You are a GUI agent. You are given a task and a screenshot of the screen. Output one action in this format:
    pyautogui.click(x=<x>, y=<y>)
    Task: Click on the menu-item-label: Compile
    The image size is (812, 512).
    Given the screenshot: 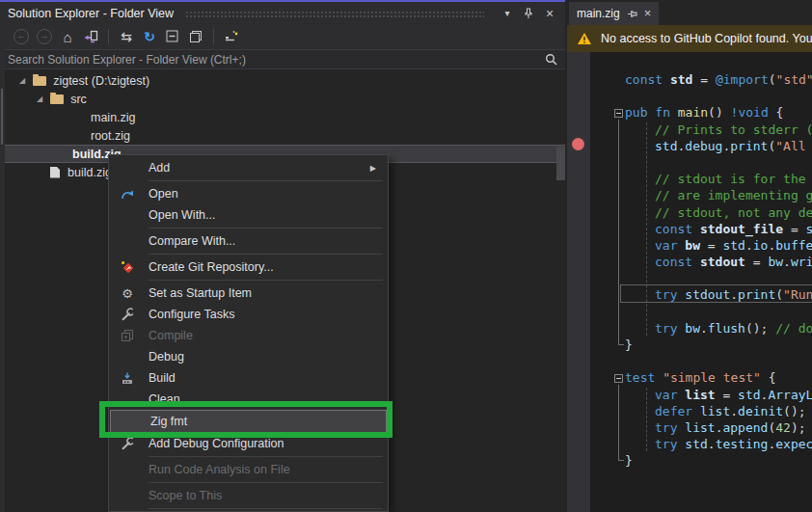 What is the action you would take?
    pyautogui.click(x=263, y=336)
    